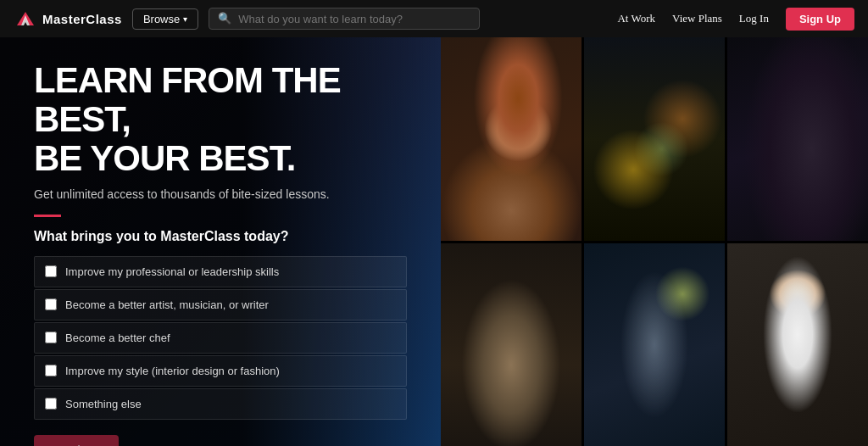 Image resolution: width=868 pixels, height=446 pixels. I want to click on red-divider, so click(47, 215).